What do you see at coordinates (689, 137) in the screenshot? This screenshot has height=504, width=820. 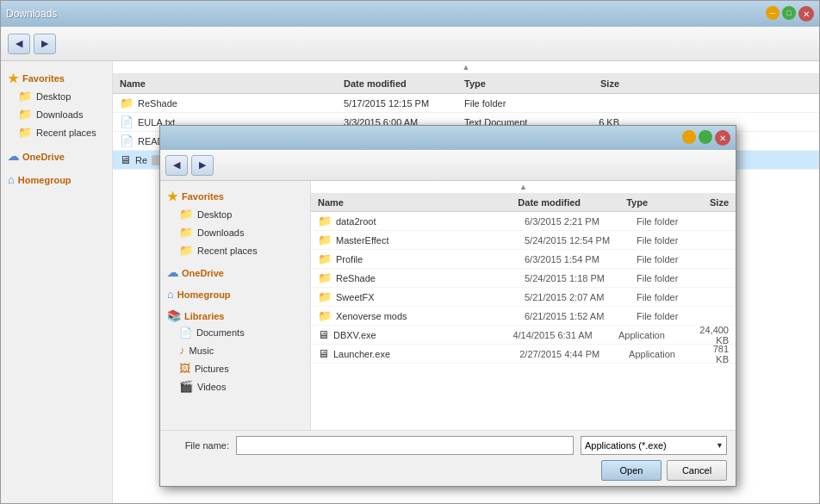 I see `dialog-minimize-btn` at bounding box center [689, 137].